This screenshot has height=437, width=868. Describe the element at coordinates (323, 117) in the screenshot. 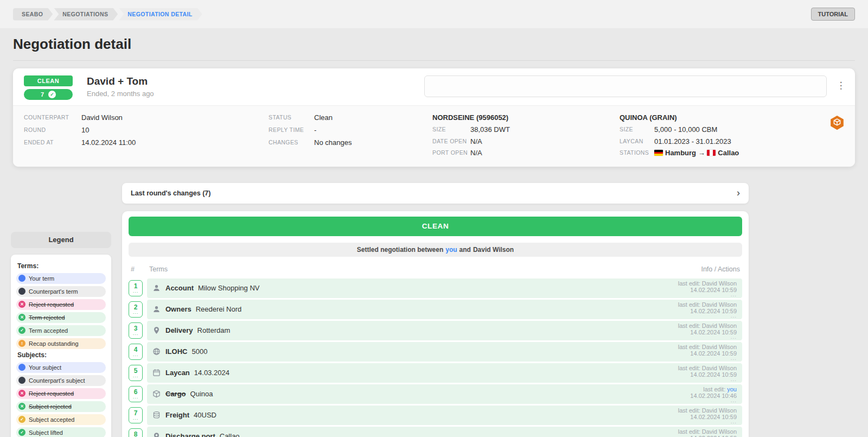

I see `detail-value: Clean` at that location.